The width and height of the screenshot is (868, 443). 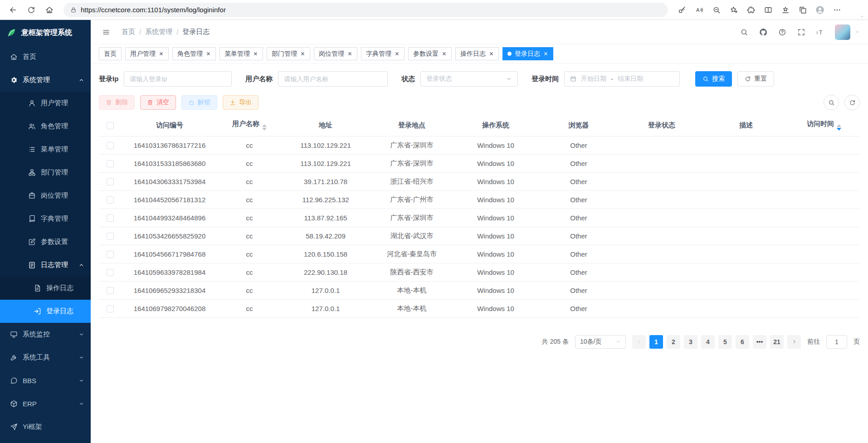 What do you see at coordinates (240, 102) in the screenshot?
I see `export-button: 导出` at bounding box center [240, 102].